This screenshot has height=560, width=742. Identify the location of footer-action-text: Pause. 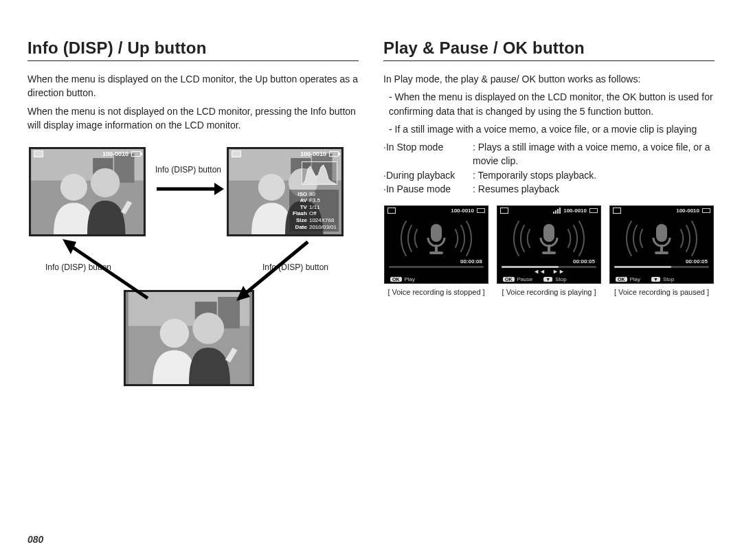
(525, 279).